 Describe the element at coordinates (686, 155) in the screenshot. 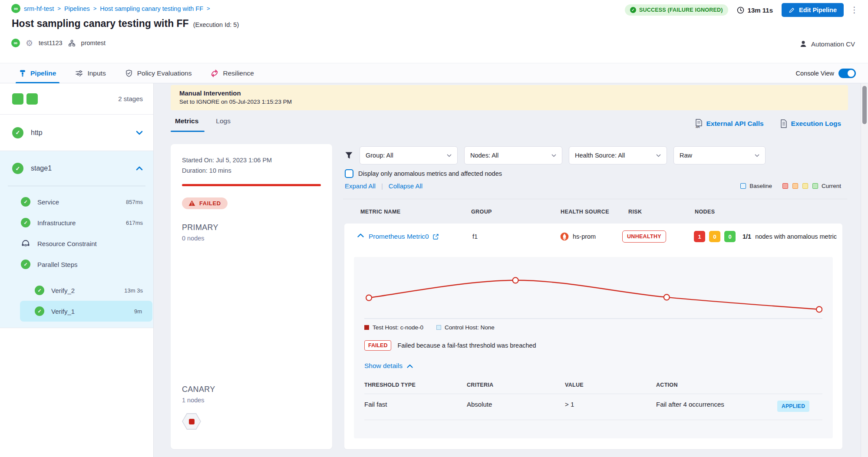

I see `data-mode-value: Raw` at that location.